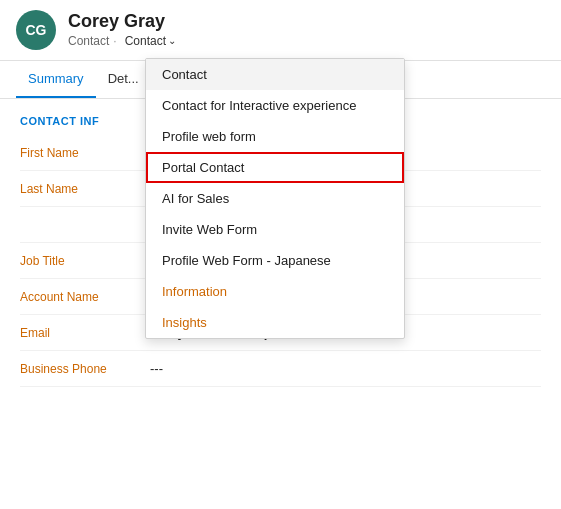 Image resolution: width=561 pixels, height=509 pixels. Describe the element at coordinates (275, 136) in the screenshot. I see `dropdown-item-profile-web-form: Profile web form` at that location.